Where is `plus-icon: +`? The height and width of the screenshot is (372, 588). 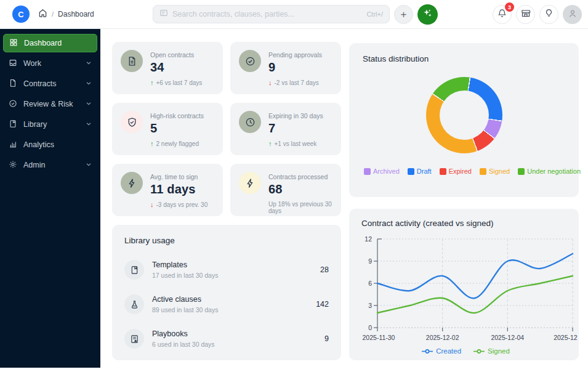
plus-icon: + is located at coordinates (404, 15).